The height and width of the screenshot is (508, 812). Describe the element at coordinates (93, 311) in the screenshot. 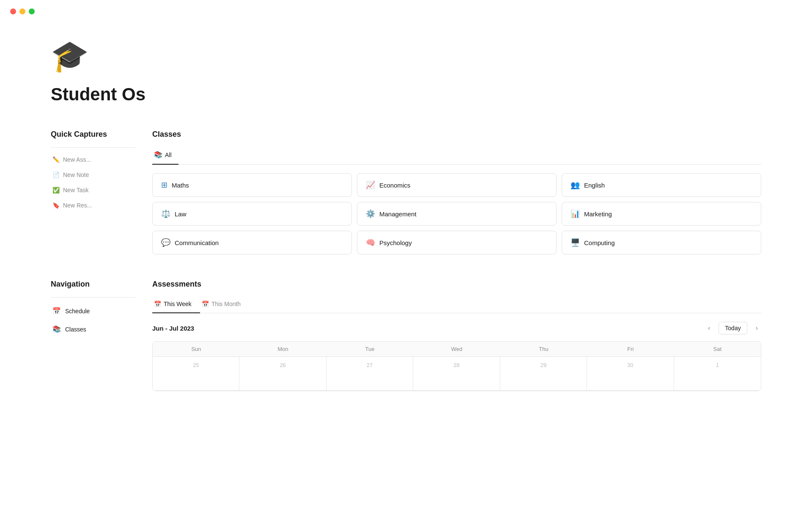

I see `nav-schedule: 📅 Schedule` at that location.